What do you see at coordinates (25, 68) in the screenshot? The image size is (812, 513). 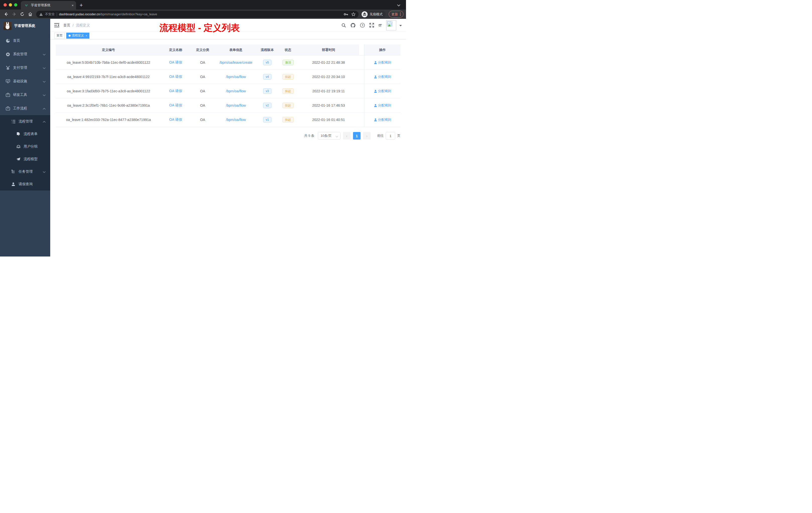 I see `sidebar-item-payment: 支付管理` at bounding box center [25, 68].